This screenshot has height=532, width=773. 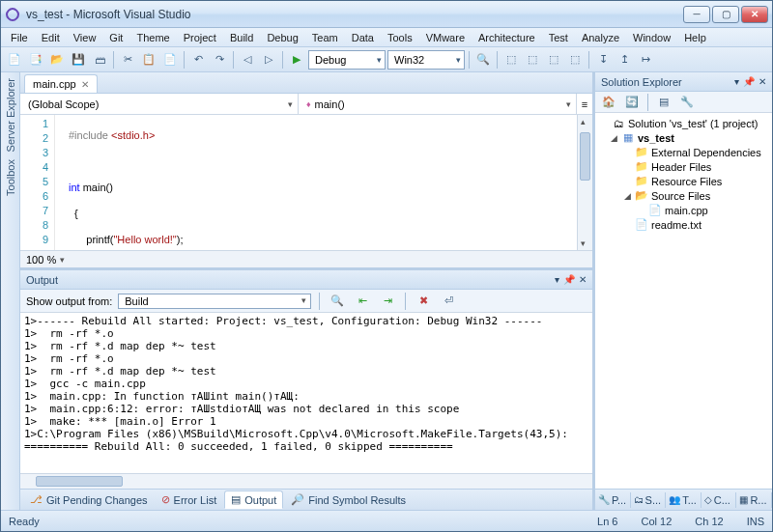 What do you see at coordinates (749, 81) in the screenshot?
I see `se-pin-icon: 📌` at bounding box center [749, 81].